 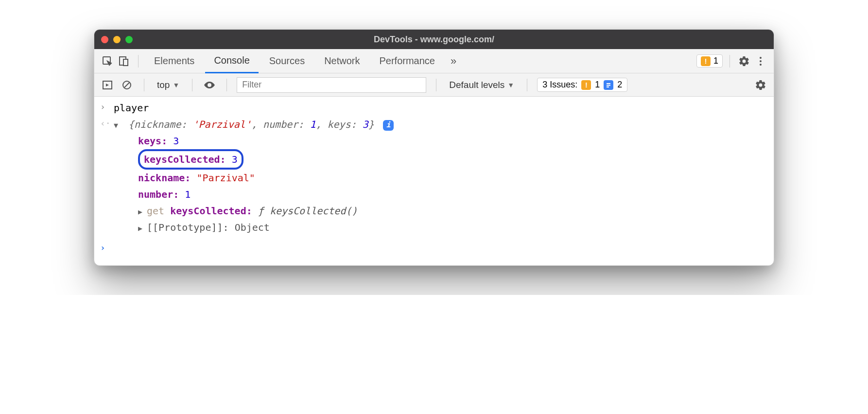 What do you see at coordinates (174, 61) in the screenshot?
I see `tab-elements: Elements` at bounding box center [174, 61].